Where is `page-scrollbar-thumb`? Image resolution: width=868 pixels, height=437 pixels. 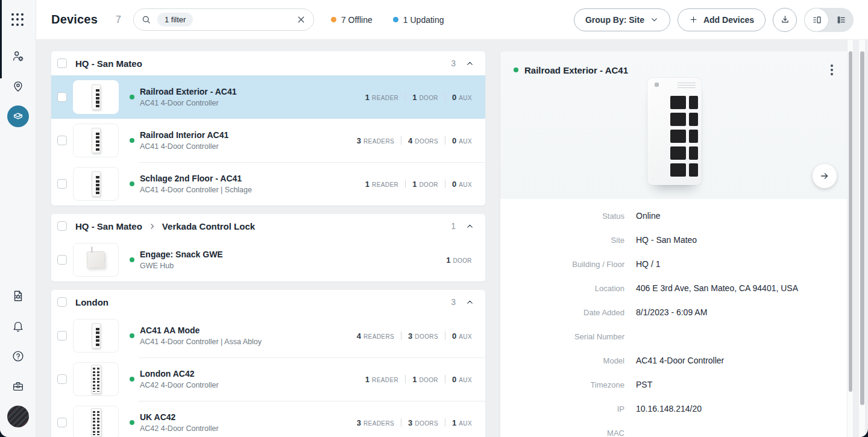 page-scrollbar-thumb is located at coordinates (862, 228).